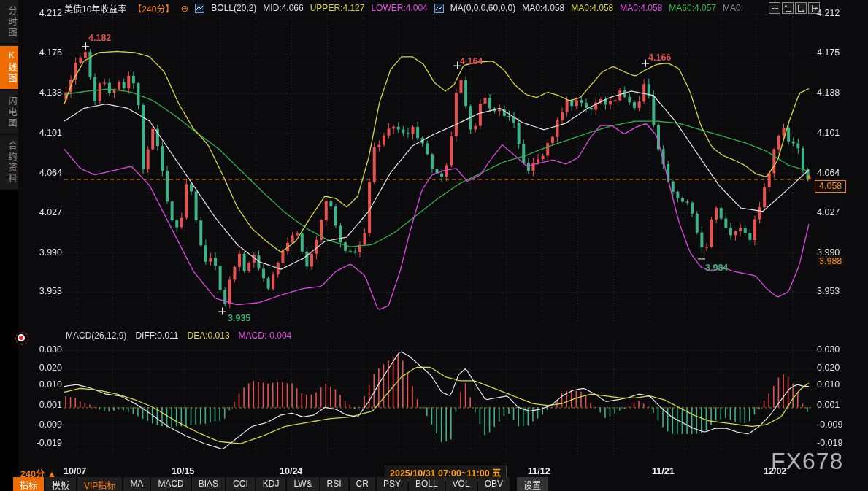 The height and width of the screenshot is (491, 868). I want to click on macd-axis-label-right: 0.030, so click(828, 349).